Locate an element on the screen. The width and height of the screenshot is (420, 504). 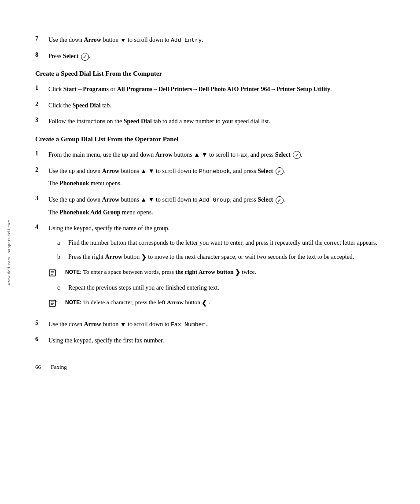
start-programs-bold: Start→Programs is located at coordinates (86, 89).